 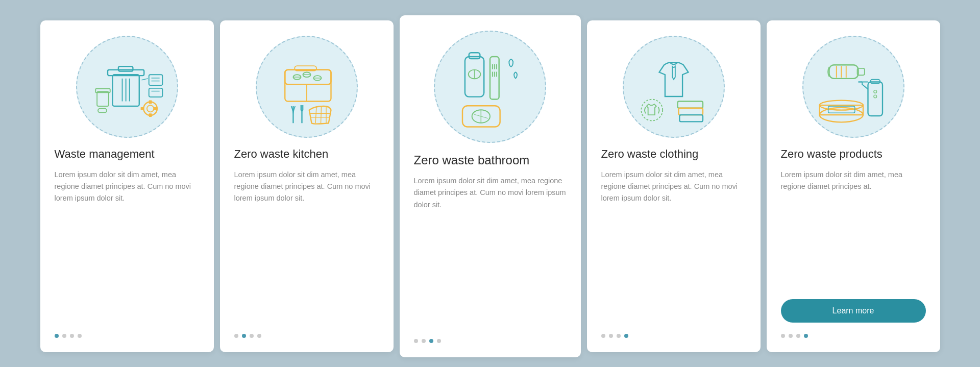 I want to click on card-title-1: Waste management, so click(x=105, y=154).